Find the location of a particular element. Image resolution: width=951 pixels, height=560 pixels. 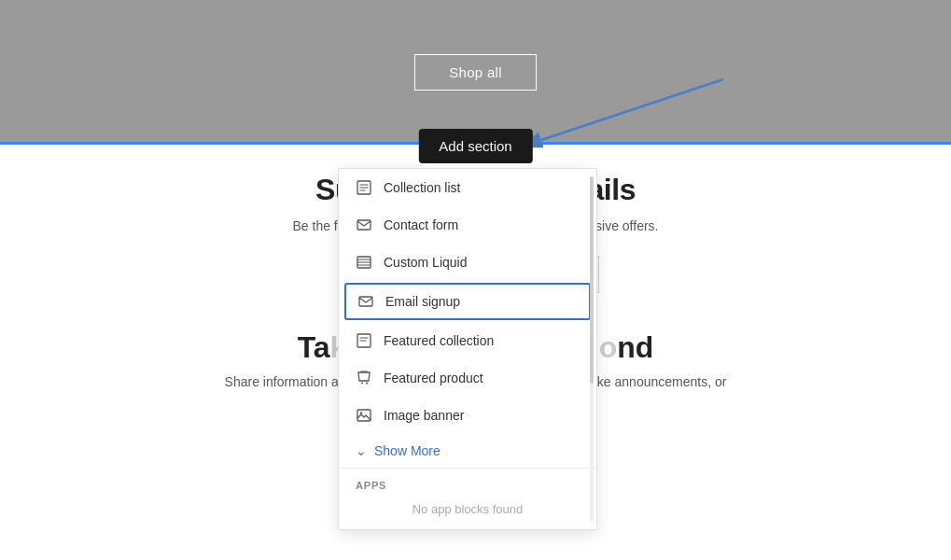

apps-section-header: APPS is located at coordinates (468, 482).